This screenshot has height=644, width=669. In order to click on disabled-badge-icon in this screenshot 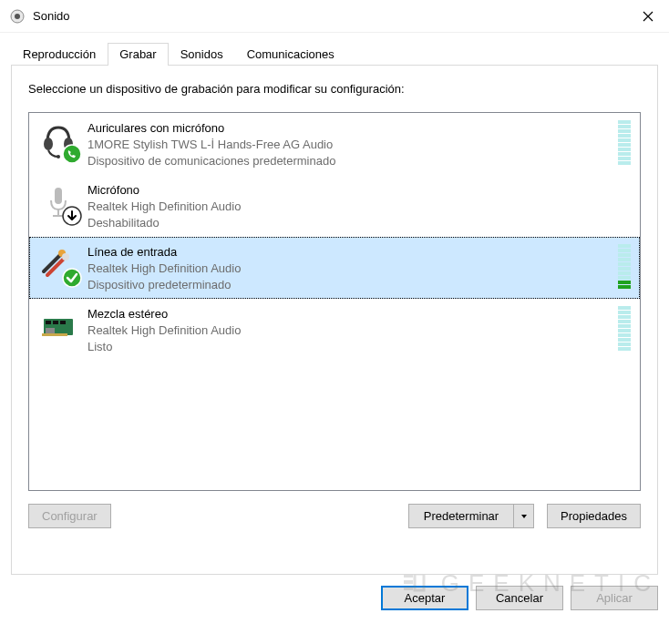, I will do `click(72, 216)`.